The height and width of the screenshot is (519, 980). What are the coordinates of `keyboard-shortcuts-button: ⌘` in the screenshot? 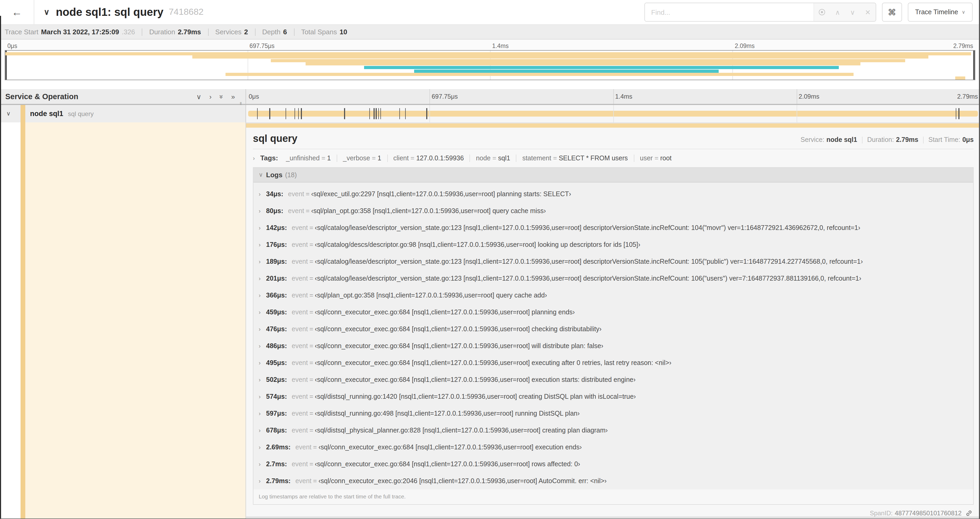 It's located at (892, 12).